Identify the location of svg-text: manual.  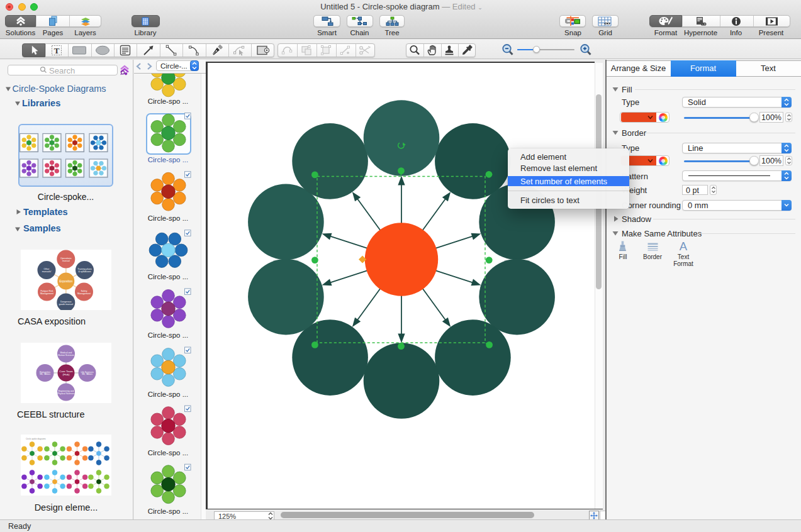
(66, 261).